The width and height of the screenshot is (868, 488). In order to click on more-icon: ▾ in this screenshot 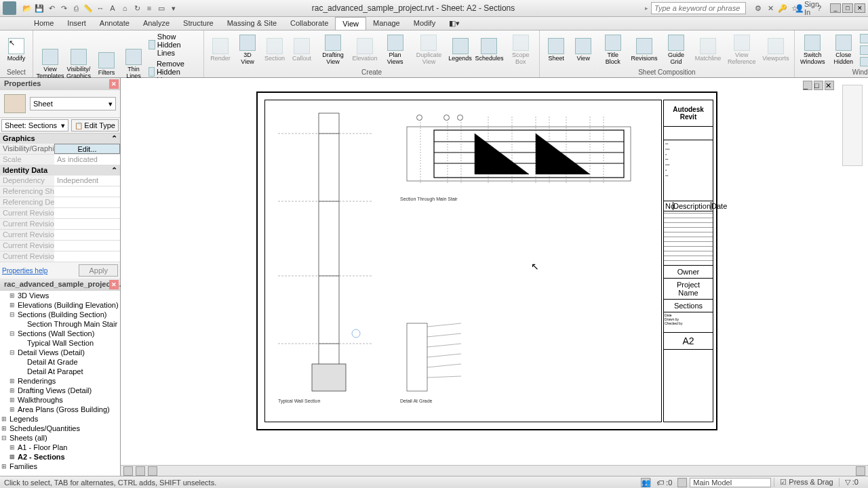, I will do `click(174, 8)`.